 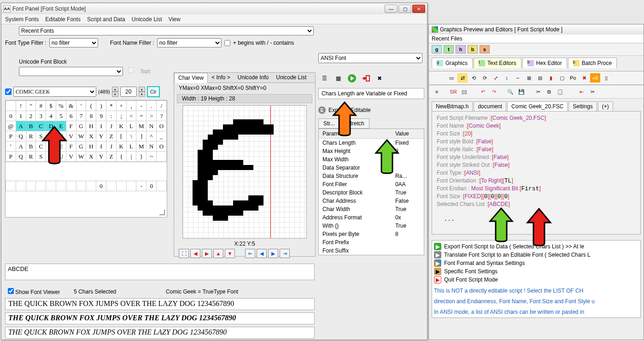 What do you see at coordinates (356, 123) in the screenshot?
I see `tab-stretch: Stretch` at bounding box center [356, 123].